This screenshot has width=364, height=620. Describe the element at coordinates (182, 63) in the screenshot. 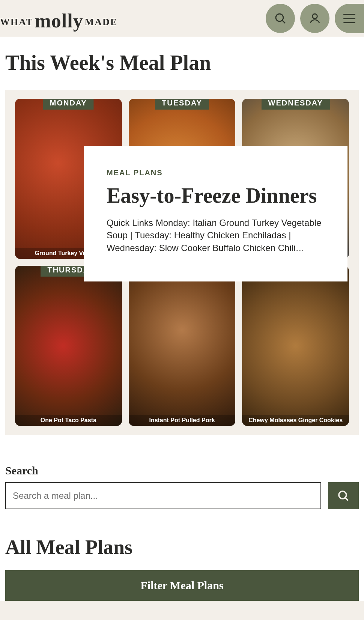

I see `page-title: This Week's Meal Plan` at that location.